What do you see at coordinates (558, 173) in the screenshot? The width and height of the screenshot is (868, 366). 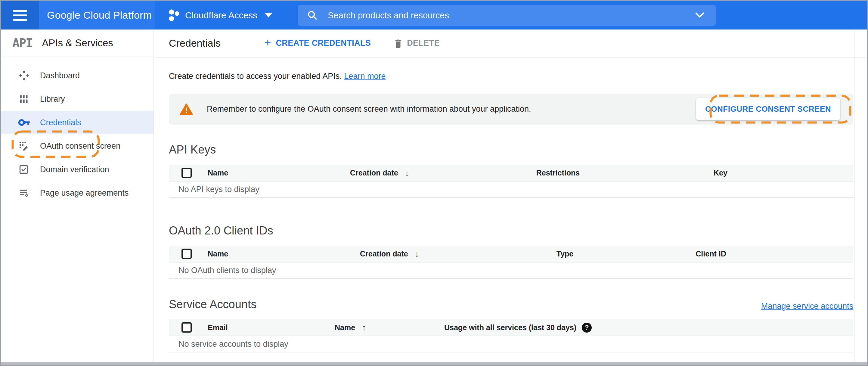 I see `column-restrictions: Restrictions` at bounding box center [558, 173].